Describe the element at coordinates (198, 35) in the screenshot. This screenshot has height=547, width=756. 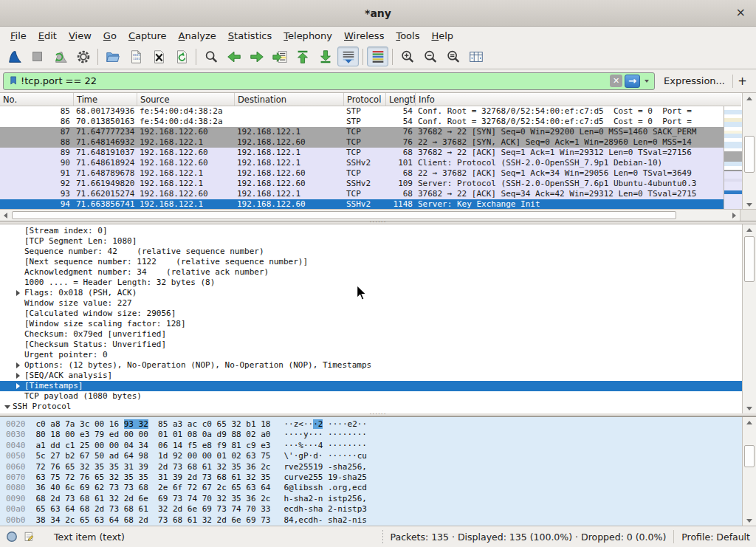
I see `menu-analyze: Analyze` at that location.